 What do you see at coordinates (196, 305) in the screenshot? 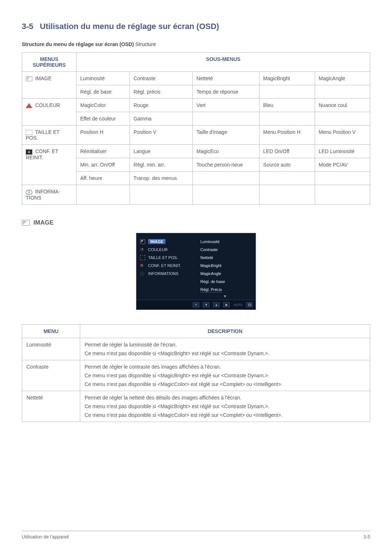
I see `osd-close-icon: ✕` at bounding box center [196, 305].